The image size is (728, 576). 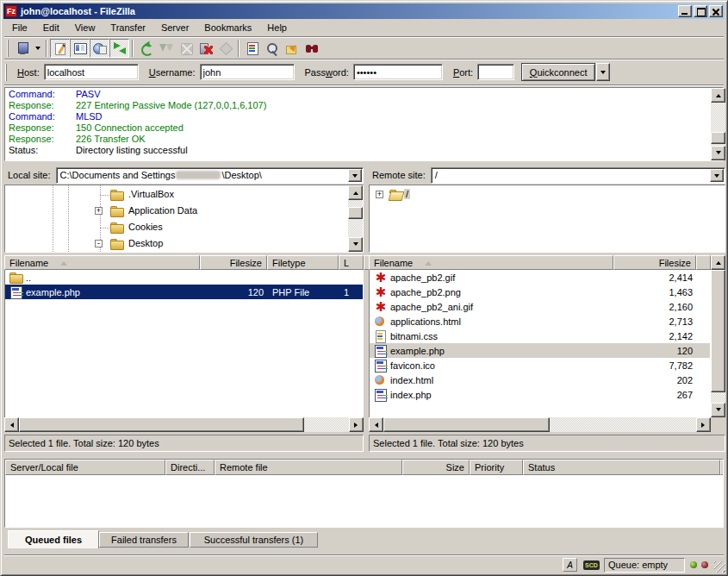 What do you see at coordinates (539, 379) in the screenshot?
I see `file-row-index-html: index.html202` at bounding box center [539, 379].